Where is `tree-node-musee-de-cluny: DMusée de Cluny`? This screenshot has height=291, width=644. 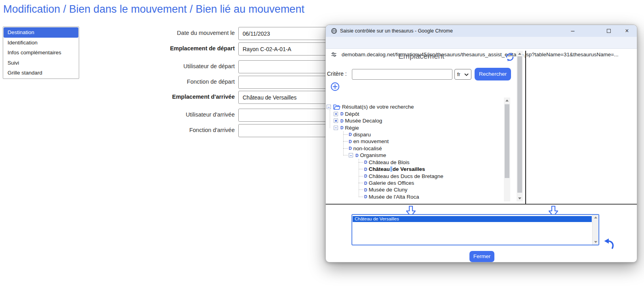
tree-node-musee-de-cluny: DMusée de Cluny is located at coordinates (414, 190).